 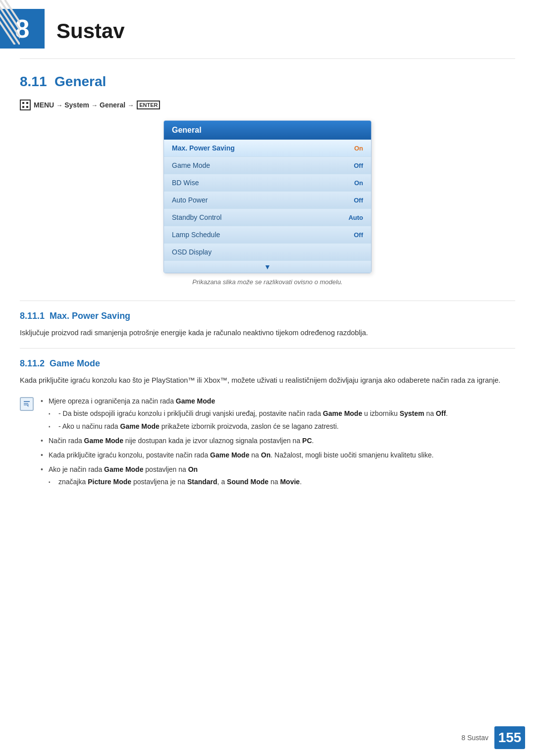 I want to click on footer-page-number: 155, so click(x=510, y=738).